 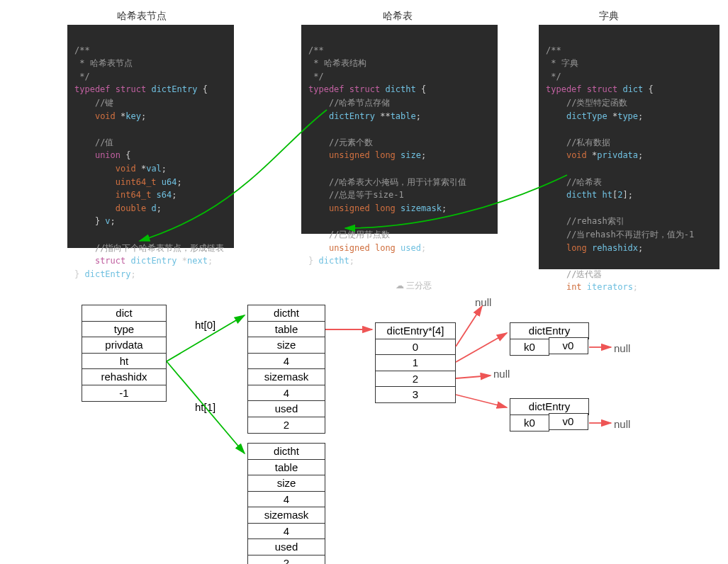 What do you see at coordinates (400, 129) in the screenshot?
I see `code-dictht: /** * 哈希表结构 */ typedef struct dictht { /…` at bounding box center [400, 129].